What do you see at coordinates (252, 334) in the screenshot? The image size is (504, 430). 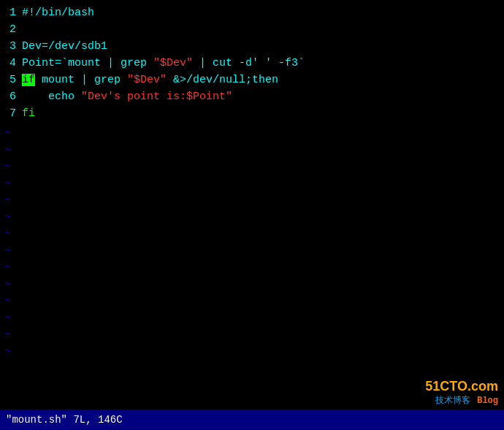 I see `tilde-13: ~` at bounding box center [252, 334].